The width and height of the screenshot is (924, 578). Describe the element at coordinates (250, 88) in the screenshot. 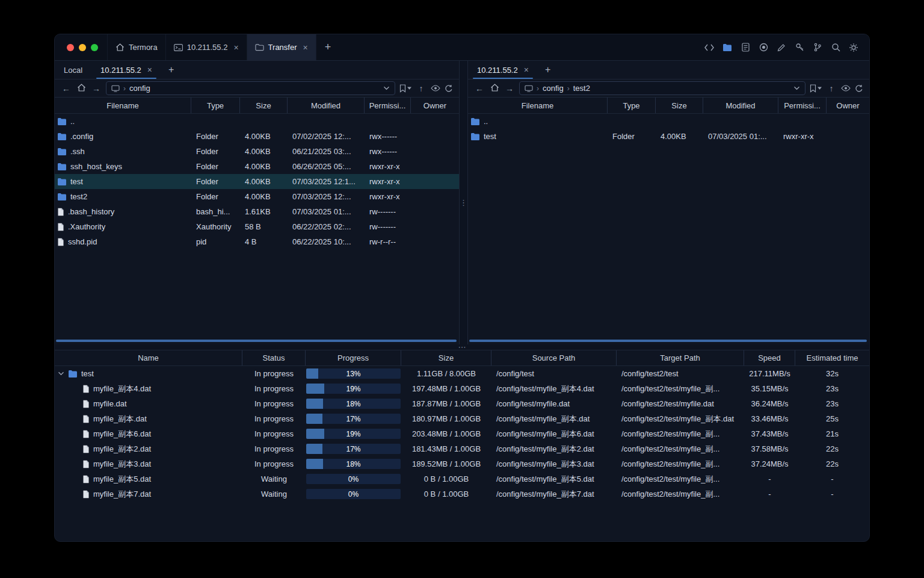

I see `path-breadcrumb: ›config` at that location.